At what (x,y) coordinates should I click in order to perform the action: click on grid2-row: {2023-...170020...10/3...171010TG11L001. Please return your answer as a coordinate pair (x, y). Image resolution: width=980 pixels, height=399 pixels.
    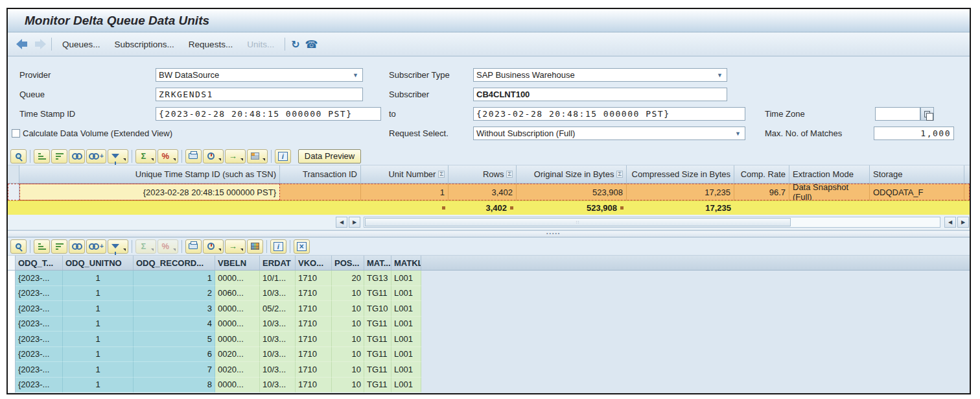
    Looking at the image, I should click on (489, 370).